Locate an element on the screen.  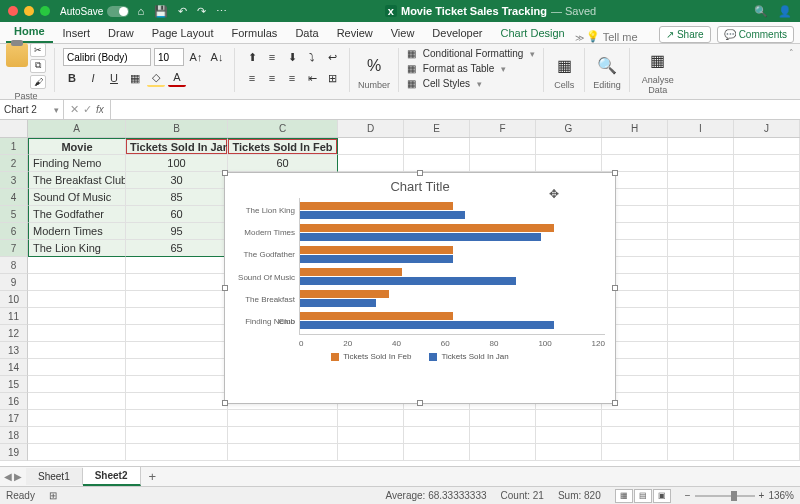
align-bottom-icon: ⬇ is located at coordinates (292, 57).